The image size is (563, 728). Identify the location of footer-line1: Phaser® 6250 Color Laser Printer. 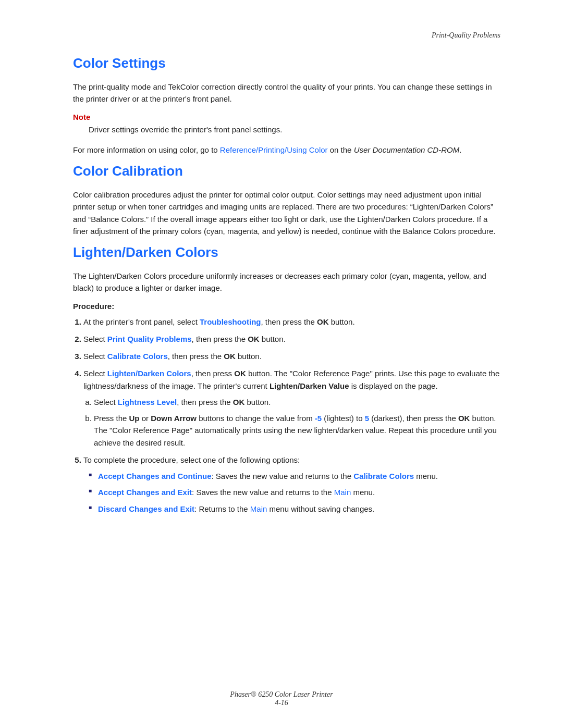
(282, 695).